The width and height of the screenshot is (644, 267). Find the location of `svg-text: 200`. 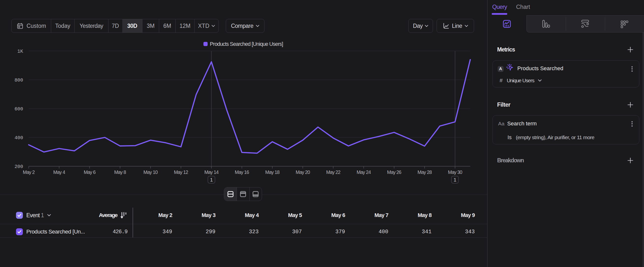

svg-text: 200 is located at coordinates (19, 167).